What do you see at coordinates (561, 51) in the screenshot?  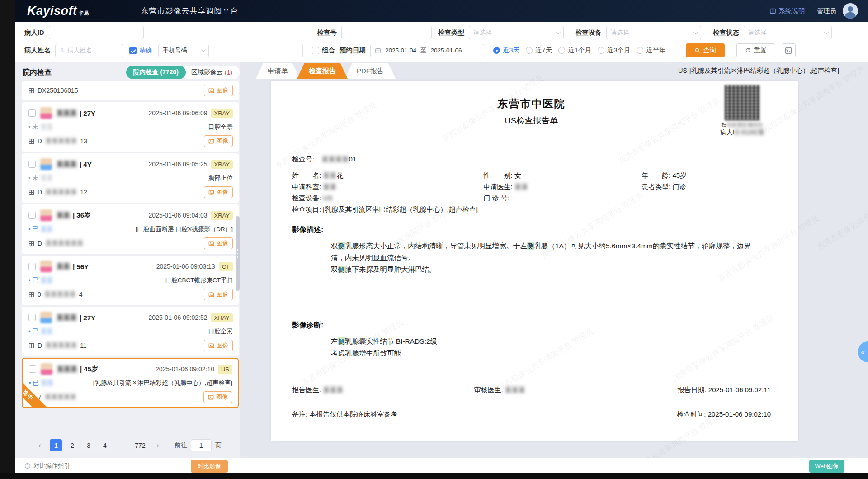 I see `range-1month-radio` at bounding box center [561, 51].